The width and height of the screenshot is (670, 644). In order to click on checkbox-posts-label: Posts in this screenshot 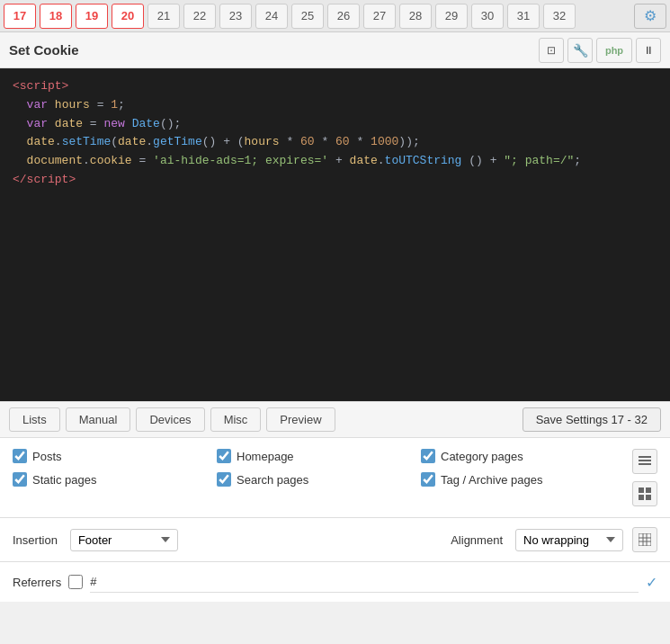, I will do `click(47, 457)`.